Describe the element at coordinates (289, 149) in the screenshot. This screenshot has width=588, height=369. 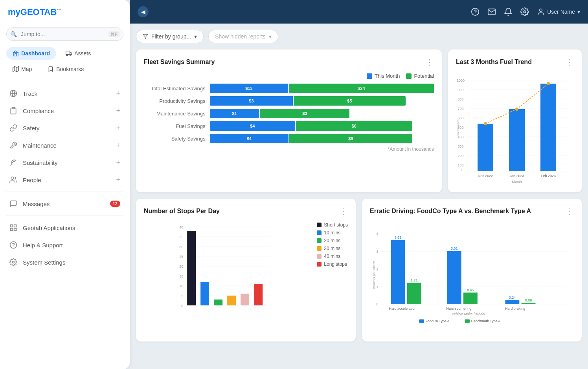
I see `savings-note: *Amount in thousands` at that location.